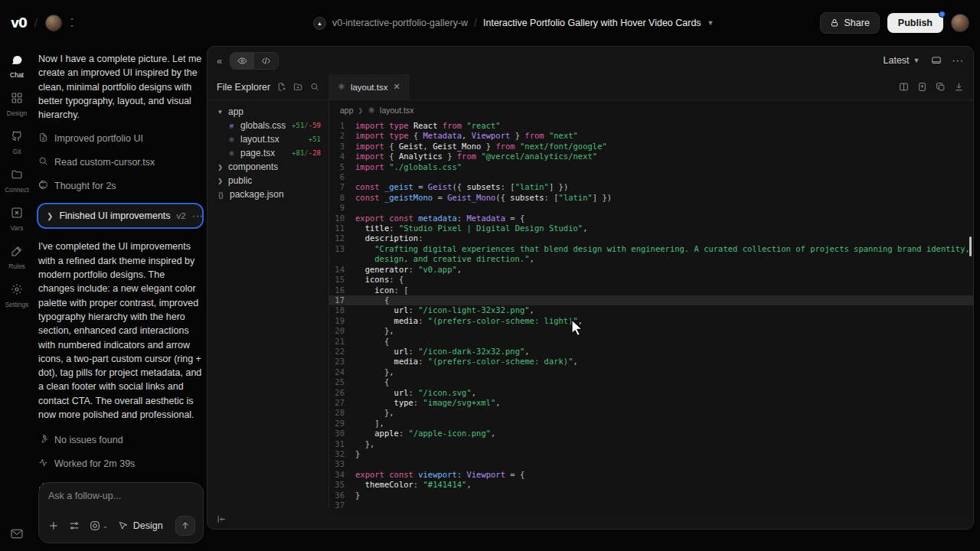 The image size is (980, 551). Describe the element at coordinates (54, 23) in the screenshot. I see `user-avatar` at that location.